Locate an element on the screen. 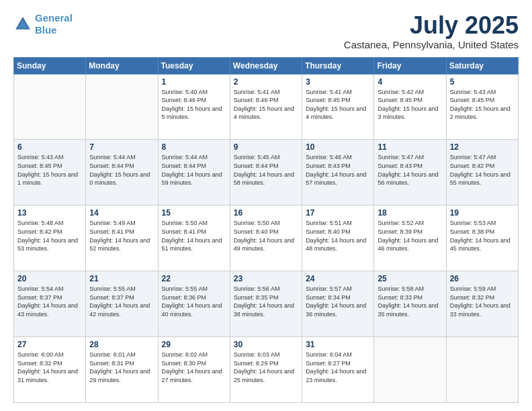 The image size is (532, 411). day-number: 25 is located at coordinates (410, 279).